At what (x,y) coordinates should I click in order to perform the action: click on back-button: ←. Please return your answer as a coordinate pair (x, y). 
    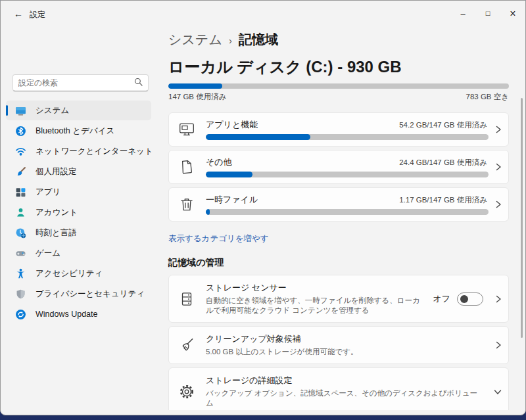
    Looking at the image, I should click on (18, 14).